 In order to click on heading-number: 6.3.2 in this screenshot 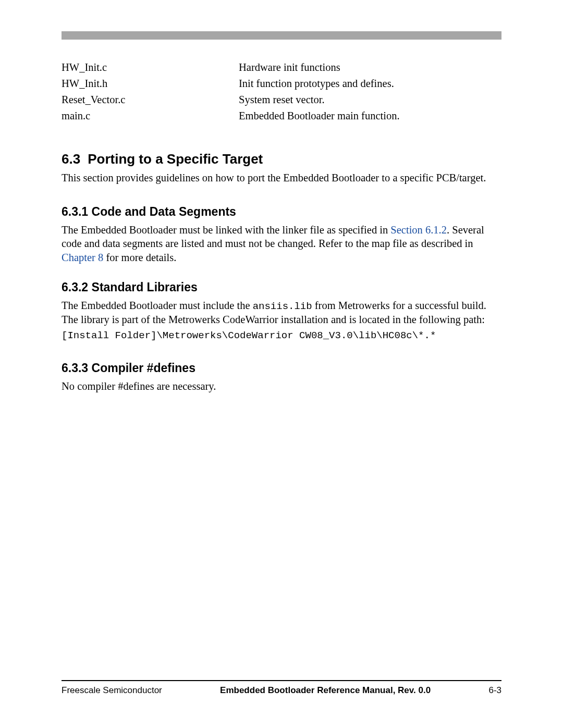, I will do `click(75, 287)`.